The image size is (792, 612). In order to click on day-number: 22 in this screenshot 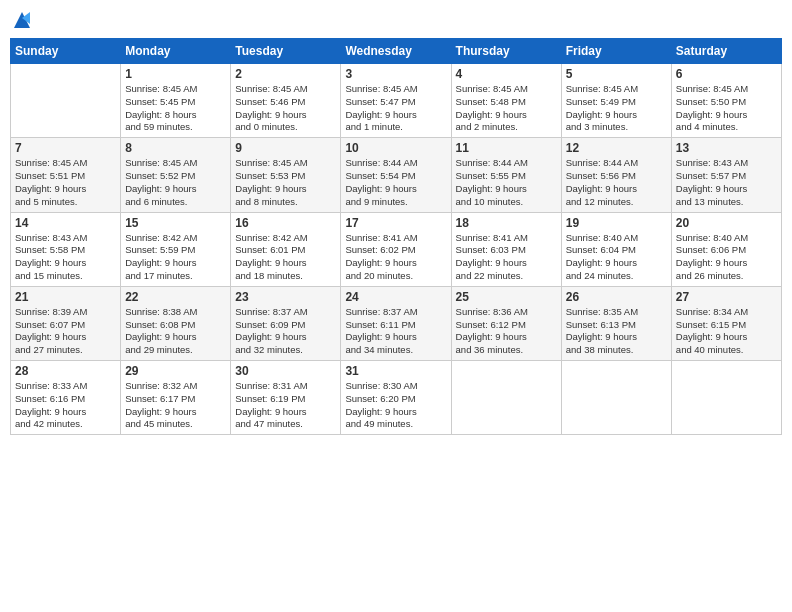, I will do `click(176, 297)`.